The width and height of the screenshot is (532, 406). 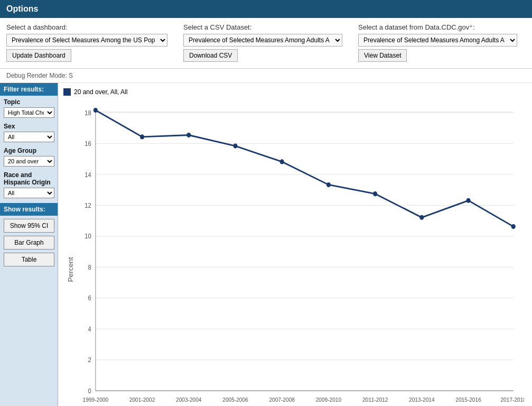 What do you see at coordinates (29, 184) in the screenshot?
I see `race-filter-group: Race and Hispanic Origin All Non-Hispani…` at bounding box center [29, 184].